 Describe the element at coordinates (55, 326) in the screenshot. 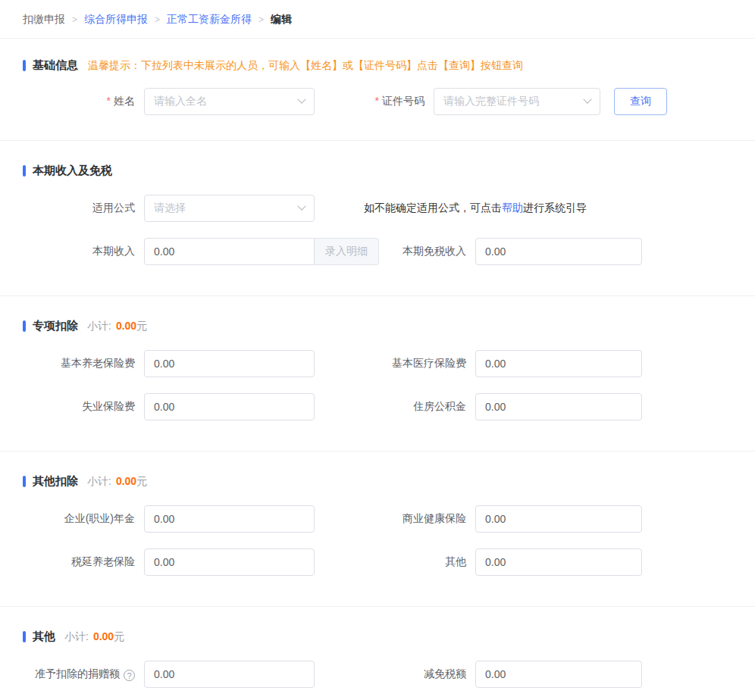

I see `section-title-special-deduction: 专项扣除` at that location.